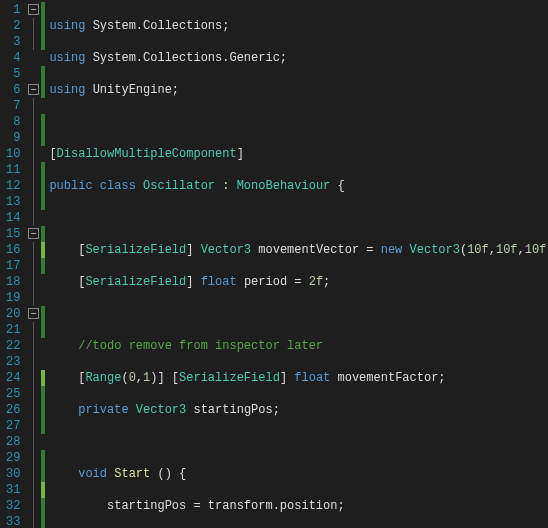  What do you see at coordinates (13, 26) in the screenshot?
I see `line-number: 2` at bounding box center [13, 26].